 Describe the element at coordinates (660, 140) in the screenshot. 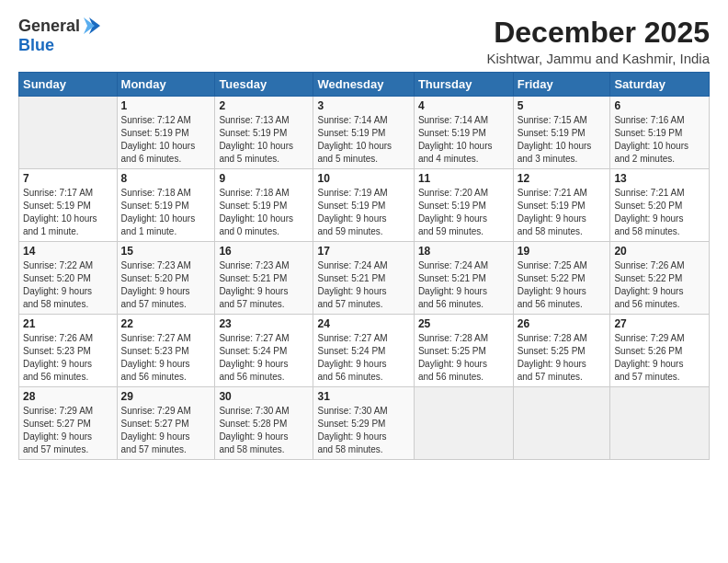

I see `day-info: Sunrise: 7:16 AMSunset: 5:19 PMDaylight:…` at that location.